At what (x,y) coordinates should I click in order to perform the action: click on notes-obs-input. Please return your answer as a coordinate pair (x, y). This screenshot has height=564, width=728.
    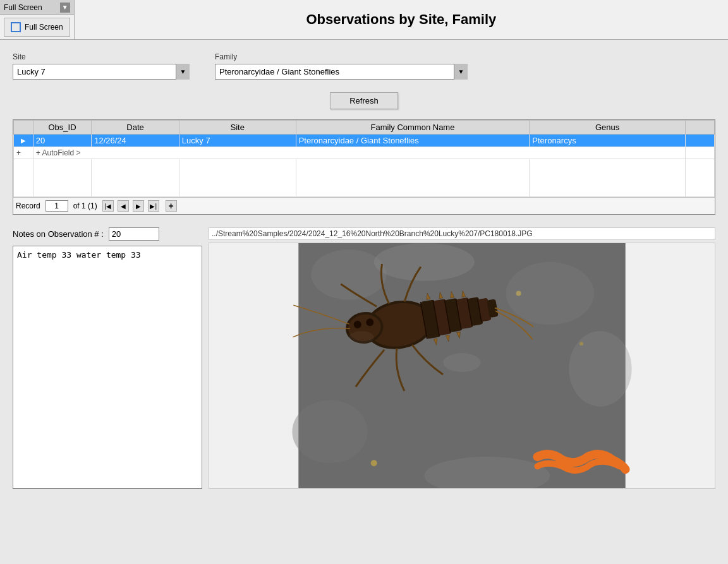
    Looking at the image, I should click on (134, 234).